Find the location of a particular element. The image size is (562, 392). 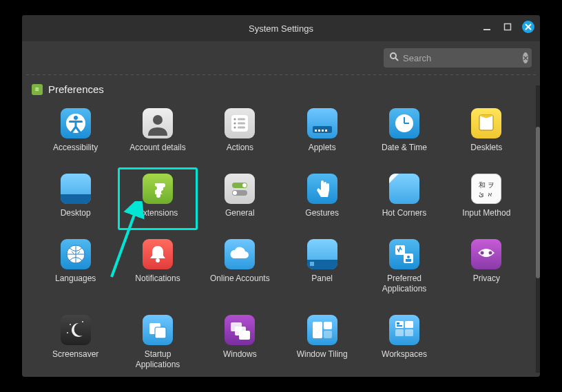

section-title: Preferences is located at coordinates (76, 90).